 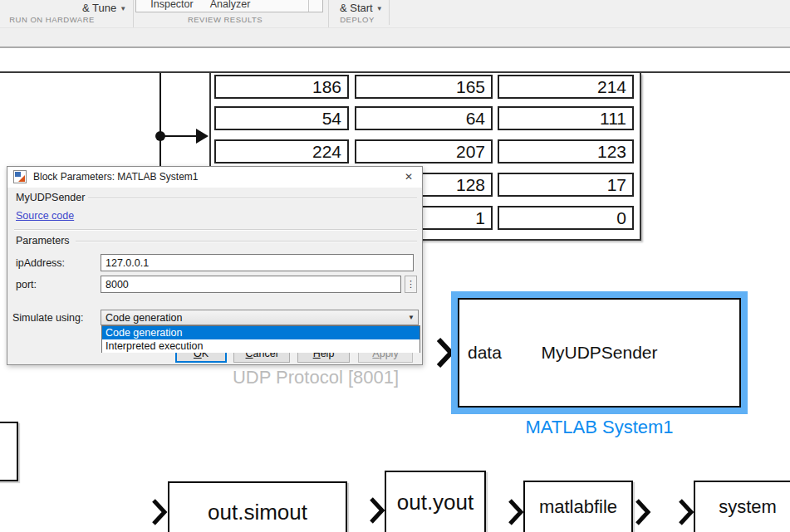 I want to click on option-code-generation: Code generation, so click(x=261, y=333).